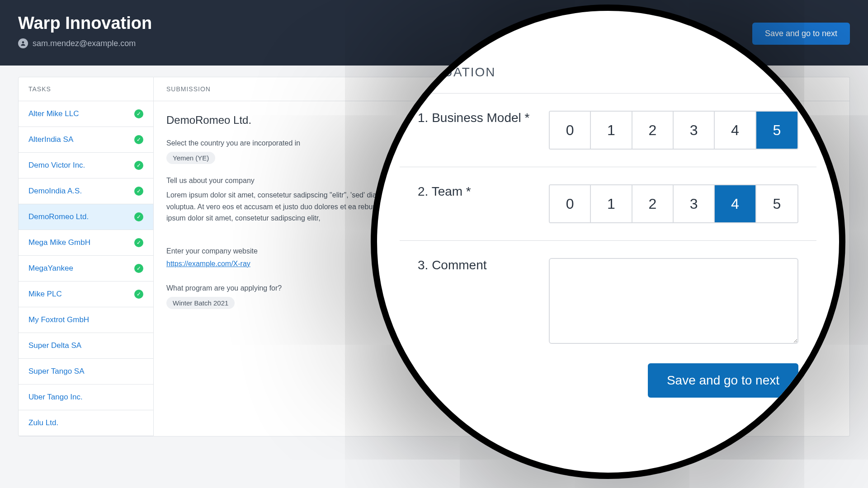 This screenshot has width=868, height=488. Describe the element at coordinates (86, 257) in the screenshot. I see `tasks-sidebar: TASKS Alter Mike LLC✓AlterIndia SA✓Demo …` at that location.